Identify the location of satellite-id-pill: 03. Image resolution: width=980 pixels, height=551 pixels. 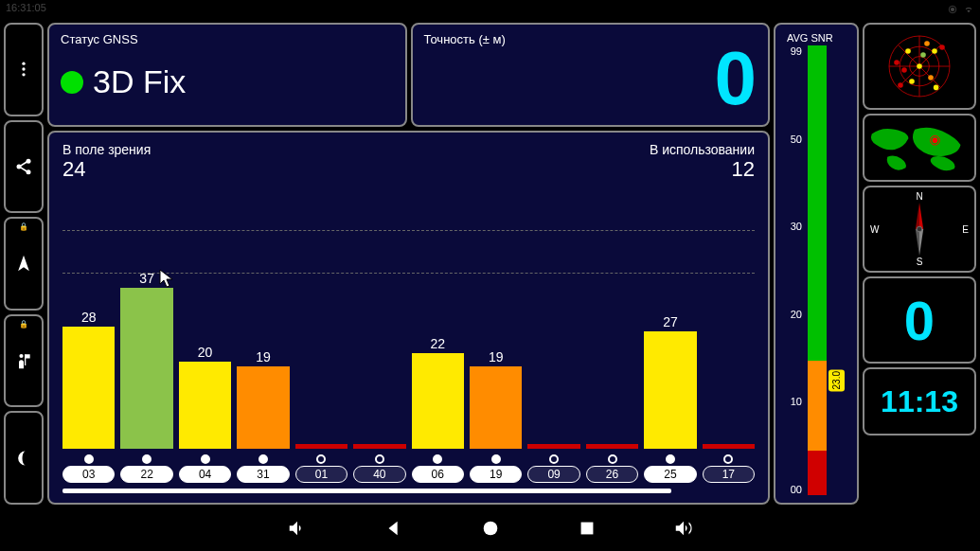
(89, 474).